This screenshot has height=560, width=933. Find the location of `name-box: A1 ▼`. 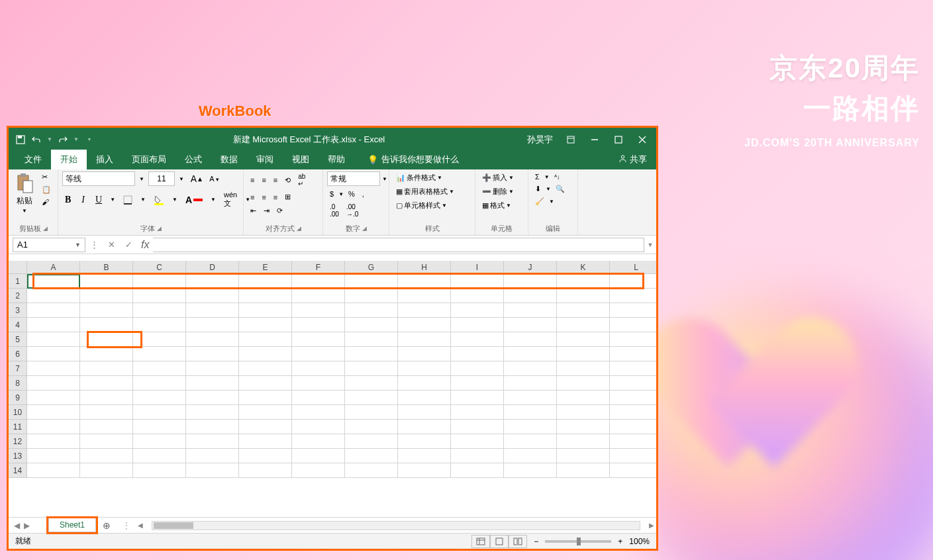

name-box: A1 ▼ is located at coordinates (49, 245).